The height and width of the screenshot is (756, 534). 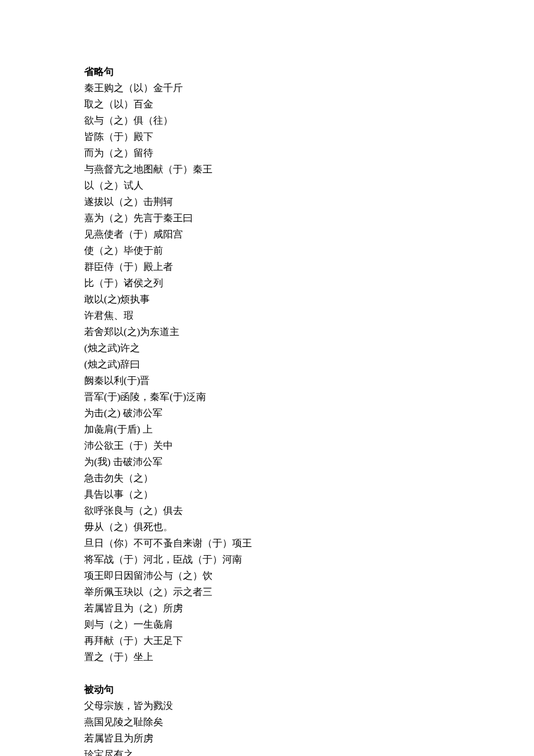 What do you see at coordinates (268, 105) in the screenshot?
I see `text-line: 取之（以）百金` at bounding box center [268, 105].